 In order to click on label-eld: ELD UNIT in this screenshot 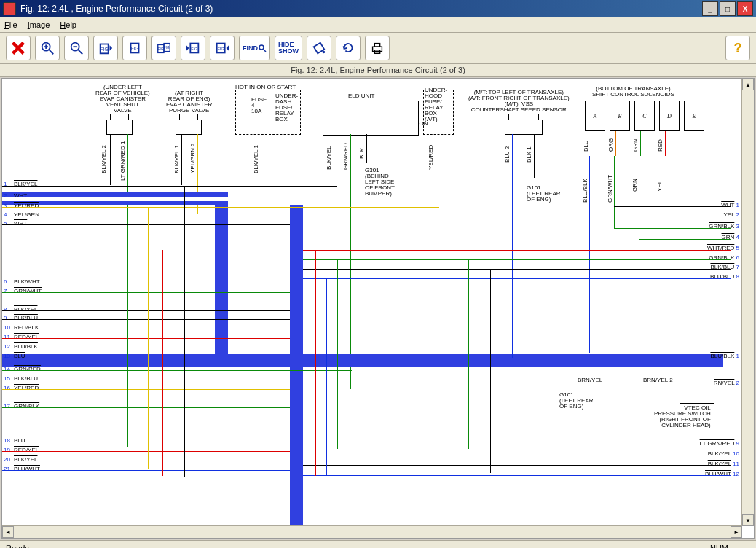, I will do `click(361, 96)`.